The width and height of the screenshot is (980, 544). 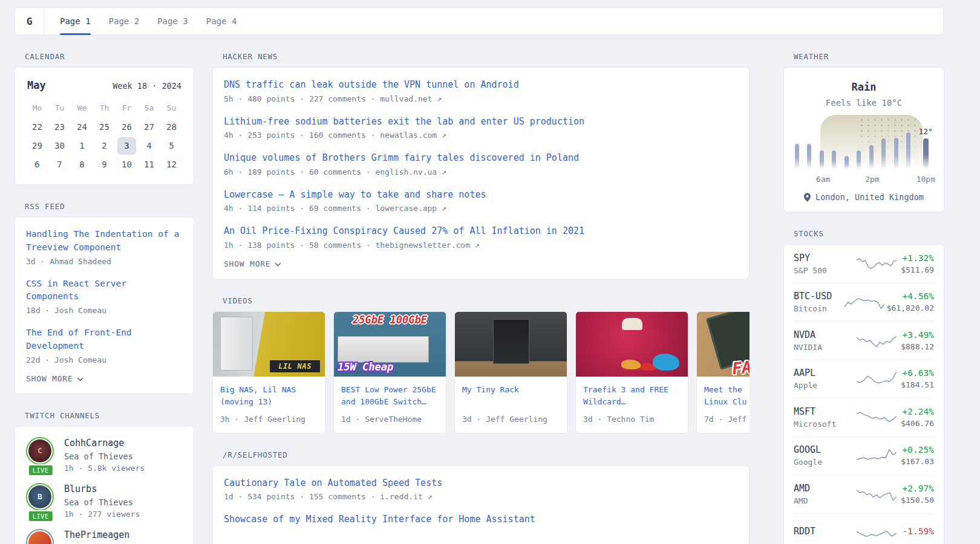 What do you see at coordinates (427, 245) in the screenshot?
I see `news-item-source-link: thebignewsletter.com ↗` at bounding box center [427, 245].